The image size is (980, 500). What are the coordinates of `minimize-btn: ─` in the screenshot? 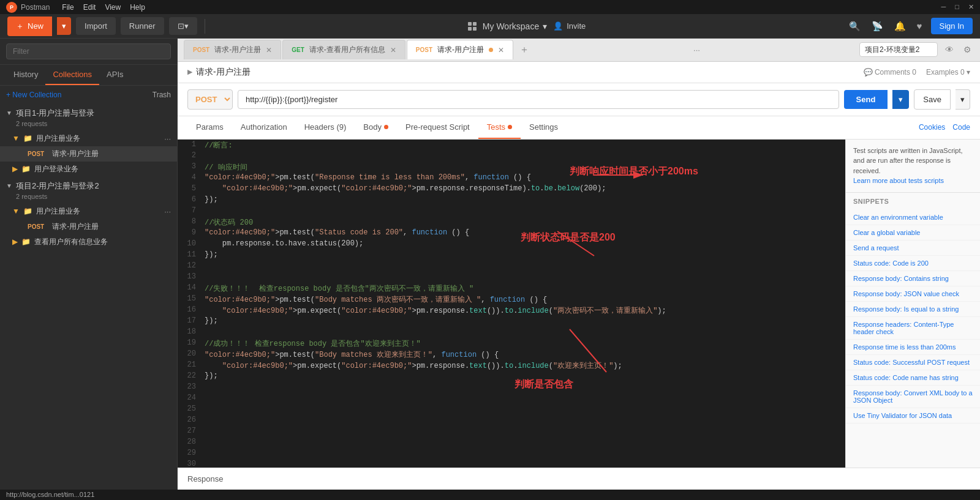 It's located at (944, 7).